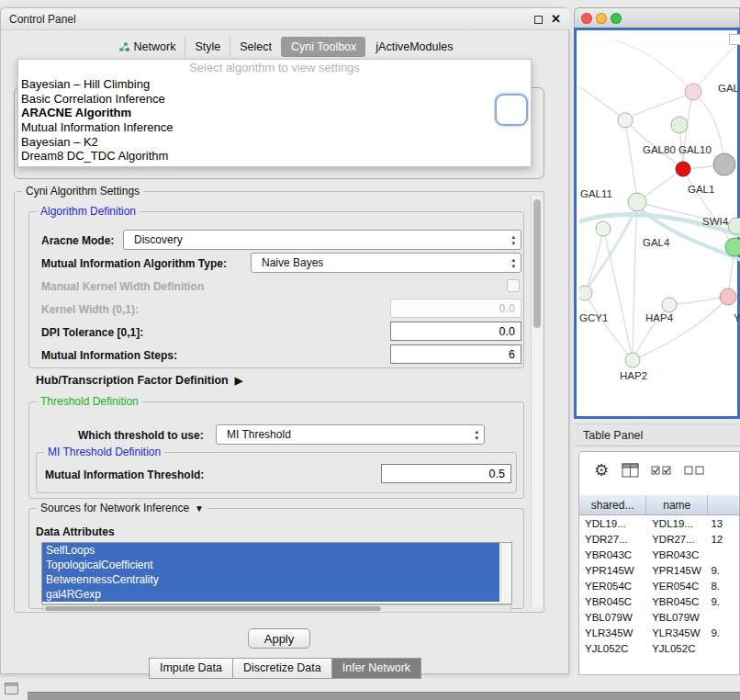 The height and width of the screenshot is (700, 740). I want to click on tab-discretize-data: Discretize Data, so click(283, 669).